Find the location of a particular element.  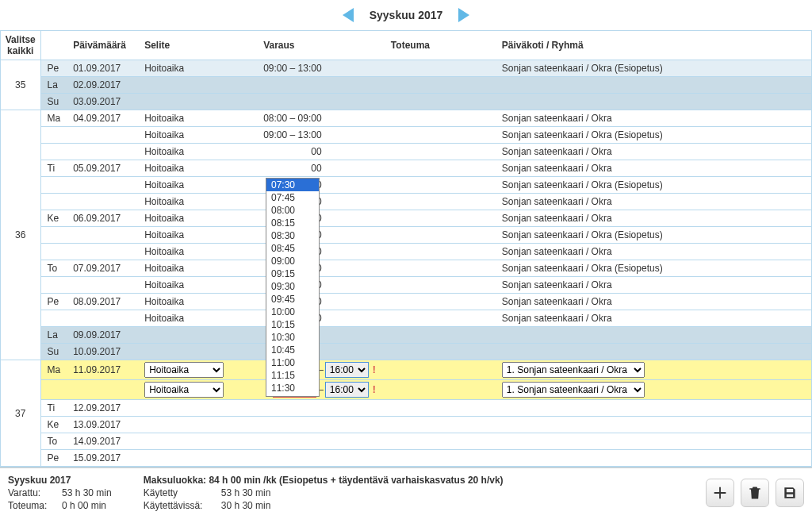

table-row: Su10.09.2017 is located at coordinates (406, 352).